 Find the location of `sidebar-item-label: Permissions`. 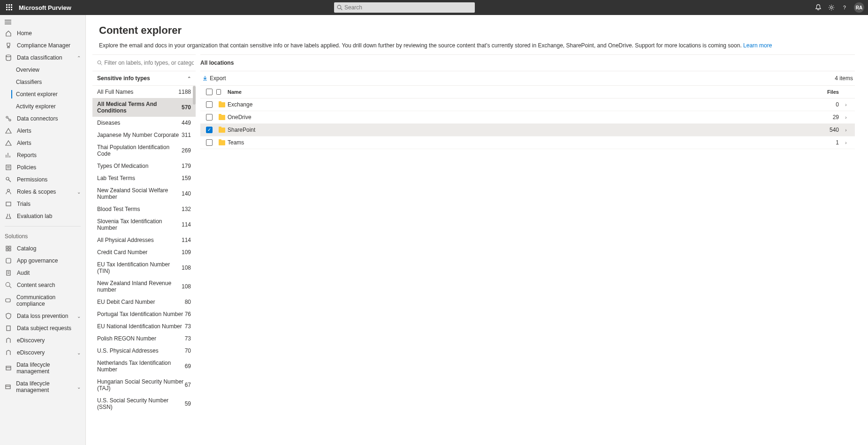

sidebar-item-label: Permissions is located at coordinates (32, 180).